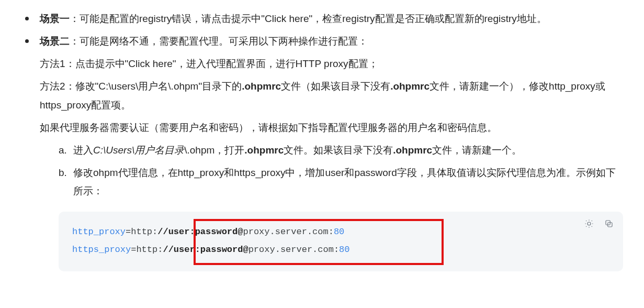  I want to click on step-a: a. 进入C:\Users\用户名目录\.ohpm，打开.ohpmrc文件。如果…, so click(341, 150).